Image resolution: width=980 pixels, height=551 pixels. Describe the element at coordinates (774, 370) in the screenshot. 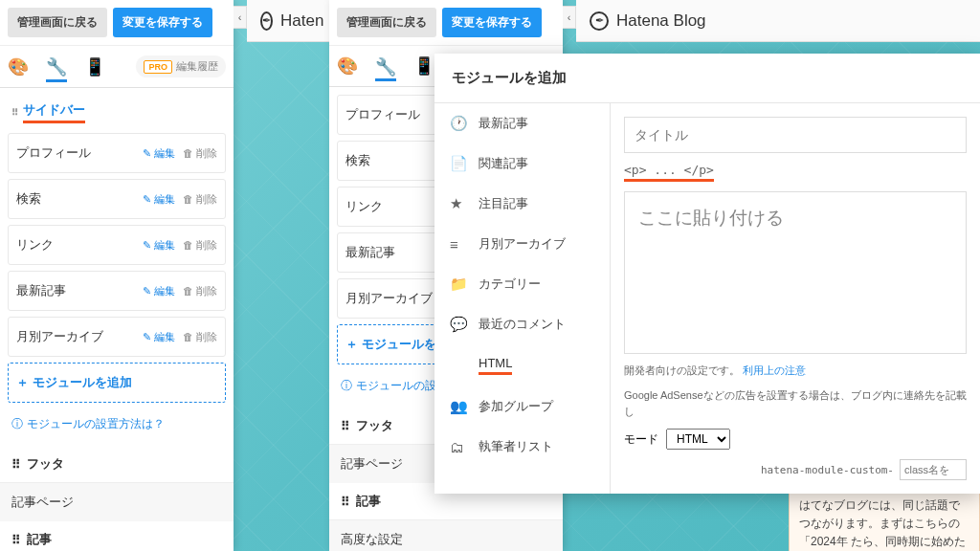

I see `usage-notice-link: 利用上の注意` at that location.